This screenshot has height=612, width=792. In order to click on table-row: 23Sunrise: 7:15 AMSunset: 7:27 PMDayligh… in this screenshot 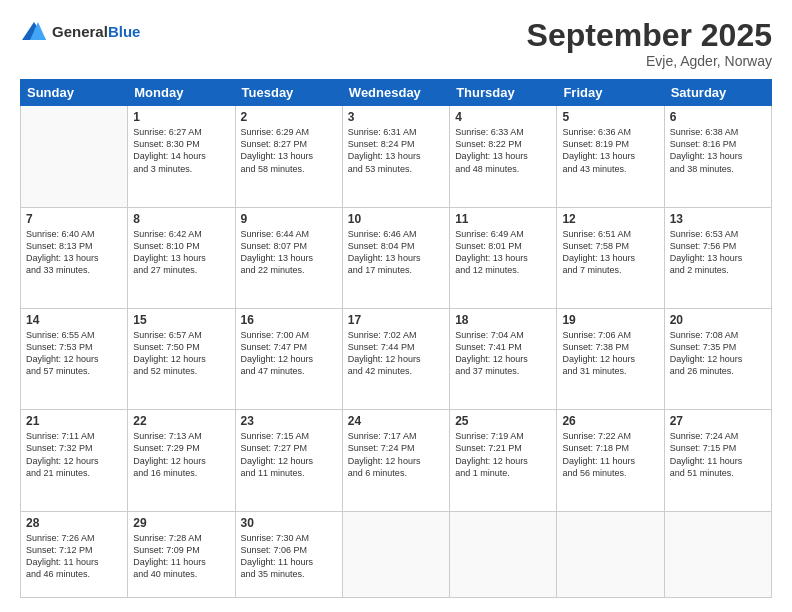, I will do `click(288, 460)`.